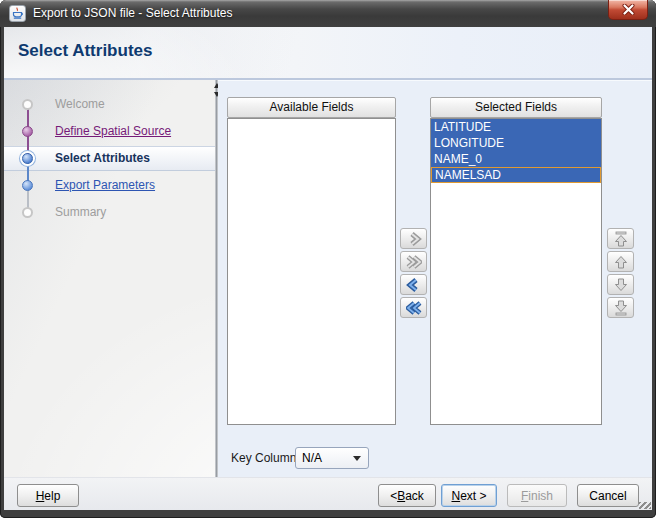  I want to click on step-label: Welcome, so click(80, 104).